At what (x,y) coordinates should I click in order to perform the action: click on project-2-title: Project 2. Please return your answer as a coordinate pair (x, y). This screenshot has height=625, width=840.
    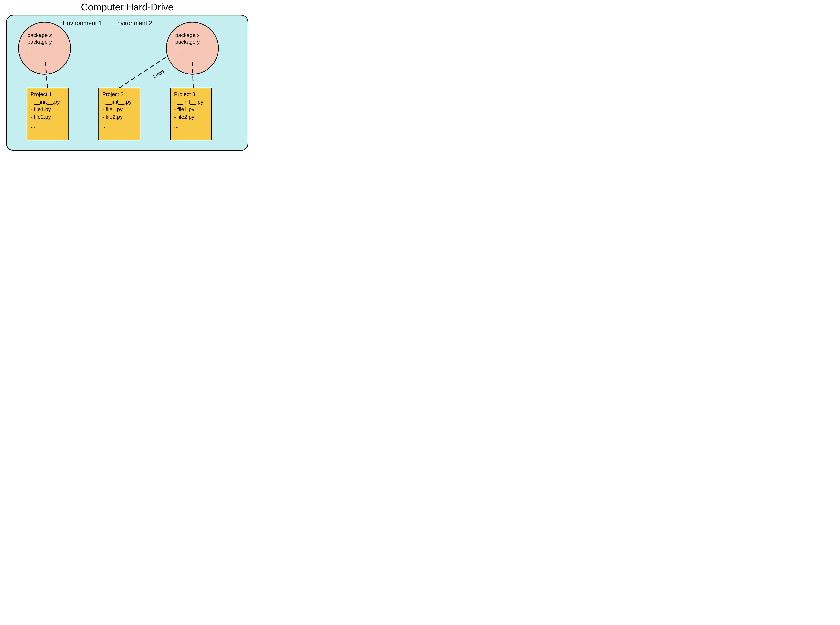
    Looking at the image, I should click on (113, 94).